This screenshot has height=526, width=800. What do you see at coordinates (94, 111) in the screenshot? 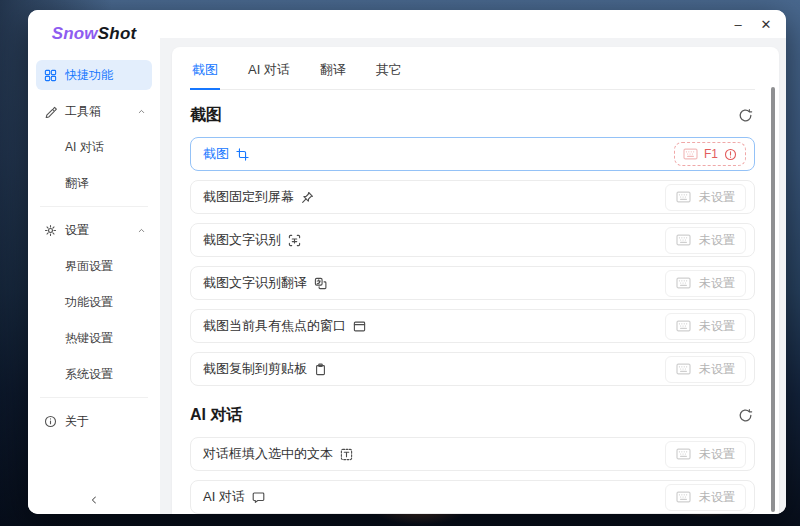
I see `sidebar-item-toolbox: 工具箱` at bounding box center [94, 111].